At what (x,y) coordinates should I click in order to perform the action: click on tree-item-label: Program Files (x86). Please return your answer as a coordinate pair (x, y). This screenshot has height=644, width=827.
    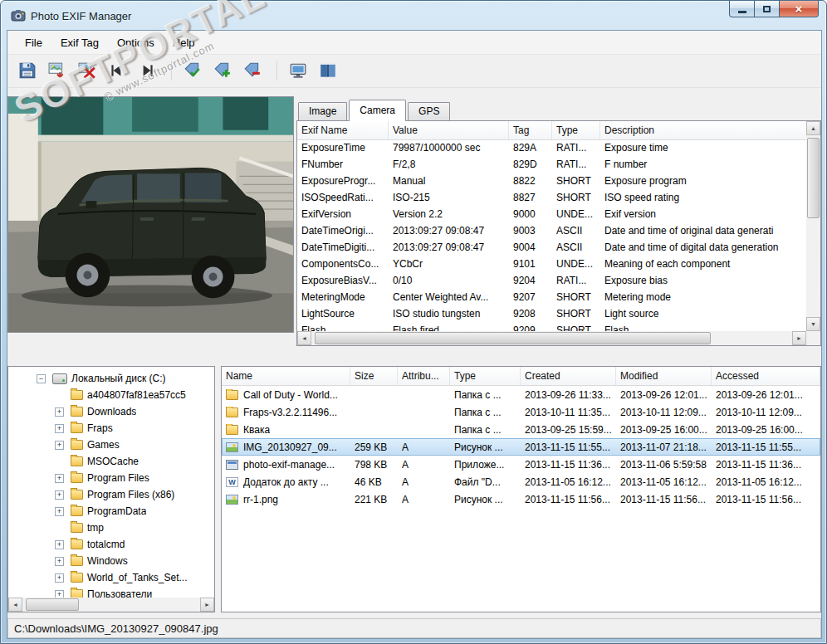
    Looking at the image, I should click on (131, 495).